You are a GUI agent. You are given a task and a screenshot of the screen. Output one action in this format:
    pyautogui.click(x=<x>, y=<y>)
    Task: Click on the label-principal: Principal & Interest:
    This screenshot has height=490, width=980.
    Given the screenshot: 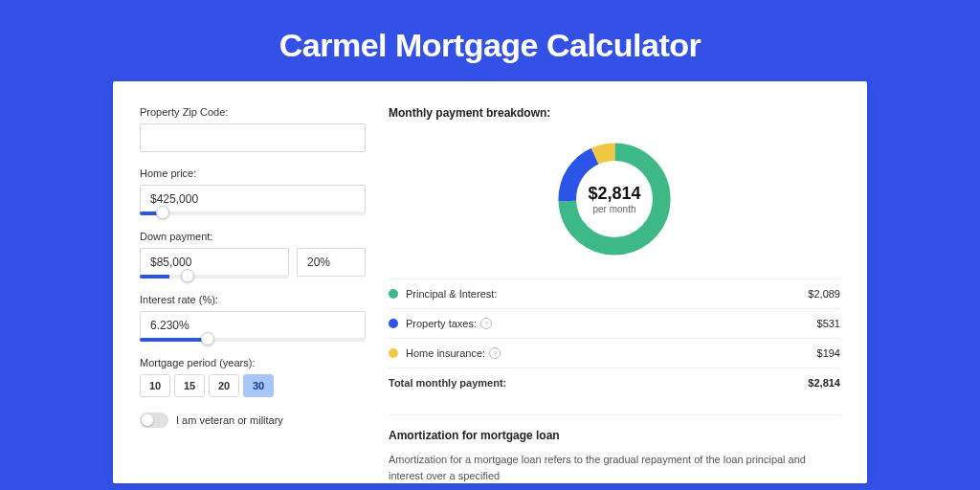 What is the action you would take?
    pyautogui.click(x=452, y=294)
    